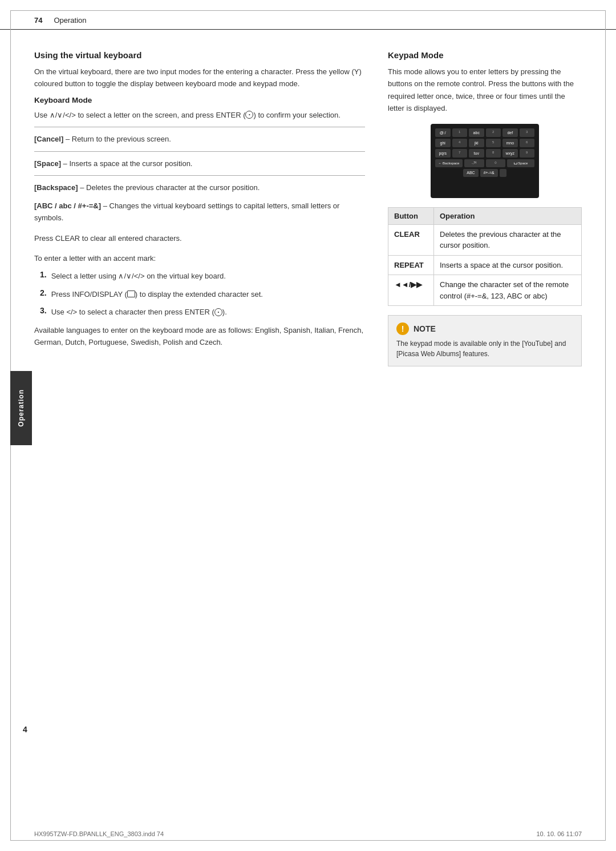 The image size is (616, 851). I want to click on kbd-bottom-abc: ABC, so click(471, 172).